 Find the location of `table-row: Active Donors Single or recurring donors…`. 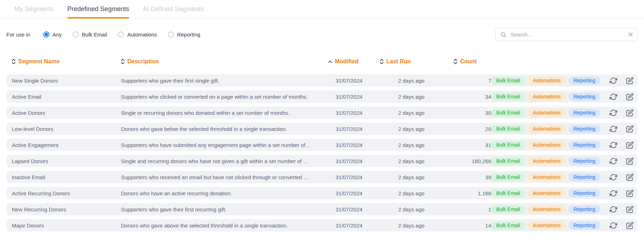

table-row: Active Donors Single or recurring donors… is located at coordinates (322, 113).